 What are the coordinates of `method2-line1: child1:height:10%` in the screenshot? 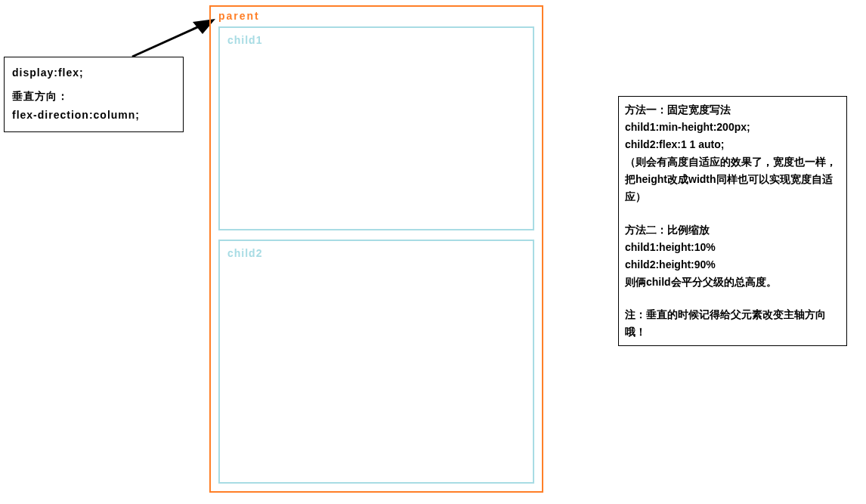 It's located at (733, 248).